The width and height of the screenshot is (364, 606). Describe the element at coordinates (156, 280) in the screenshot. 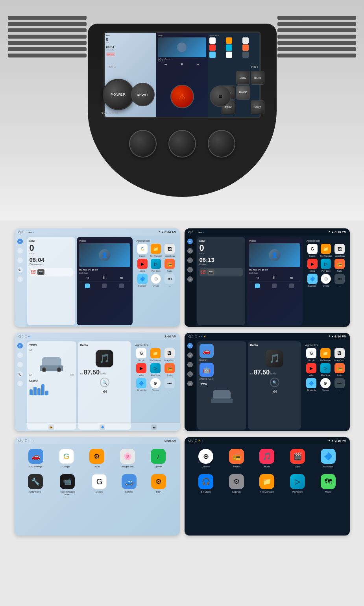

I see `app-chrome: ⊕ Chrome` at that location.